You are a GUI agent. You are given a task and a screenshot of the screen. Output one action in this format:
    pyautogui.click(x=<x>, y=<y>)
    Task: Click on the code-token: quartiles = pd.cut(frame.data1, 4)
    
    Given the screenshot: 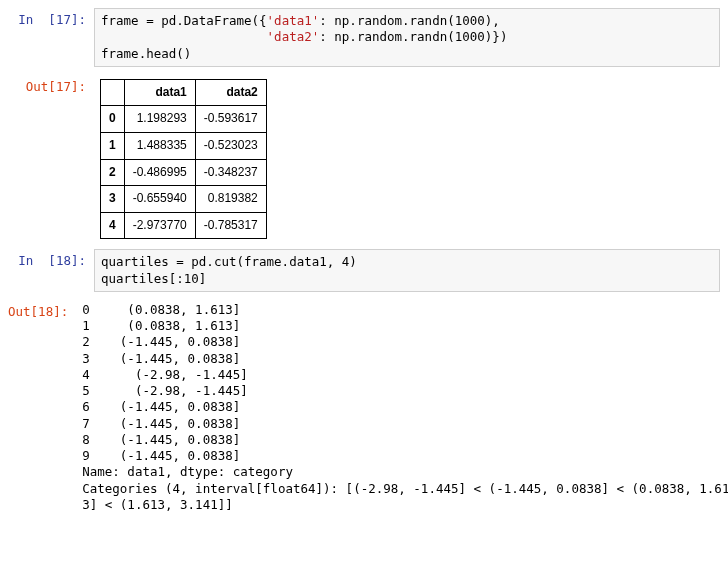 What is the action you would take?
    pyautogui.click(x=229, y=262)
    